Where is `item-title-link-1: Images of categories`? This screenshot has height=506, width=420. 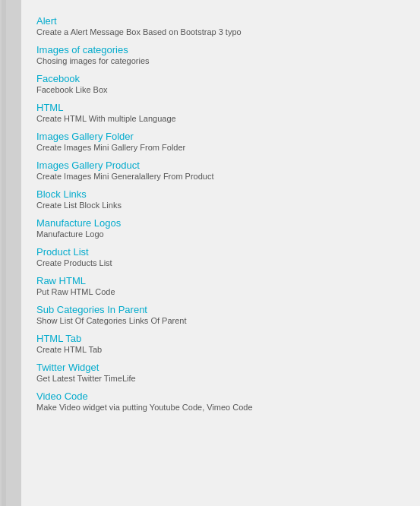 item-title-link-1: Images of categories is located at coordinates (223, 50).